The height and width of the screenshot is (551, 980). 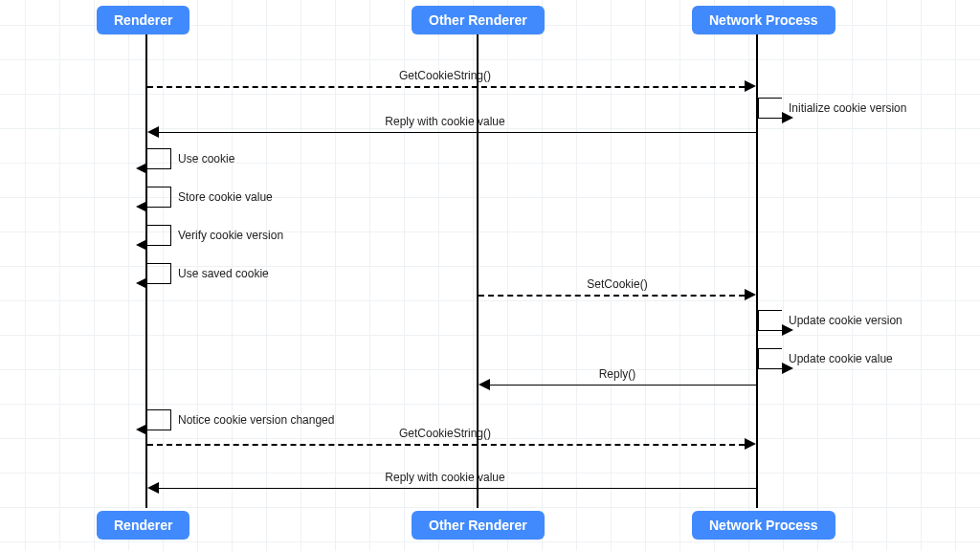 What do you see at coordinates (846, 320) in the screenshot?
I see `self-label: Update cookie version` at bounding box center [846, 320].